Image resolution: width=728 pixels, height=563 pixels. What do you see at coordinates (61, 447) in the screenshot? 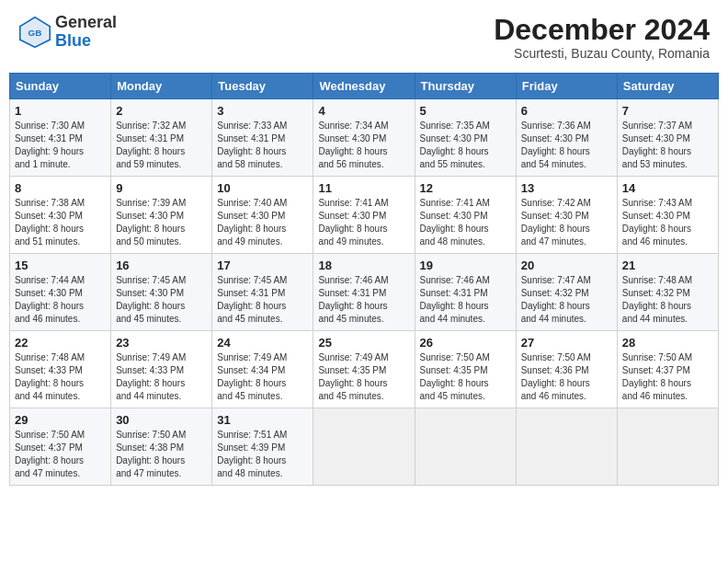
I see `list-item: 29Sunrise: 7:50 AM Sunset: 4:37 PM Dayli…` at bounding box center [61, 447].